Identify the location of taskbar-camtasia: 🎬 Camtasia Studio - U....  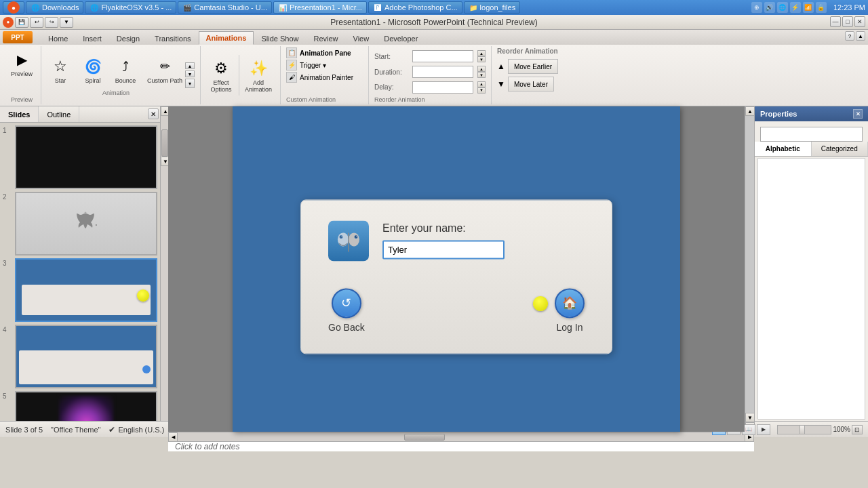
(225, 7).